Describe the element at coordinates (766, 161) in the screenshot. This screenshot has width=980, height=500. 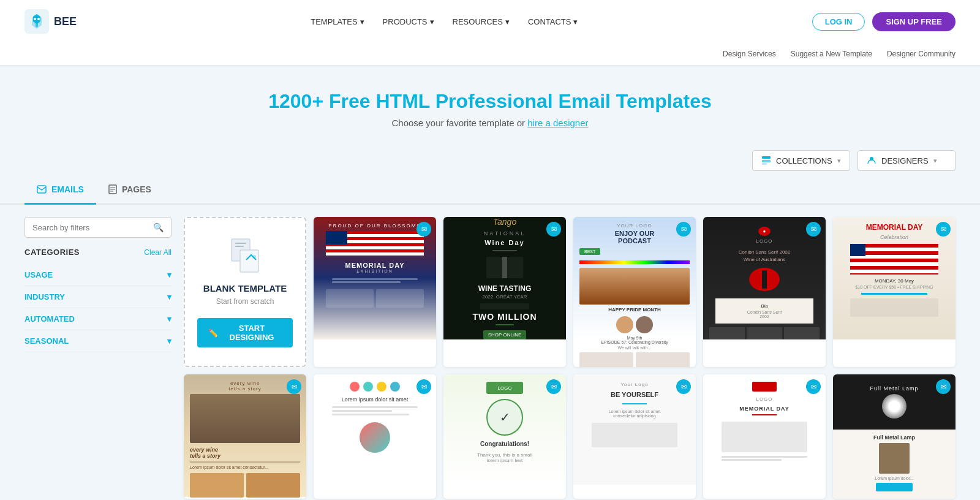
I see `collections-icon` at that location.